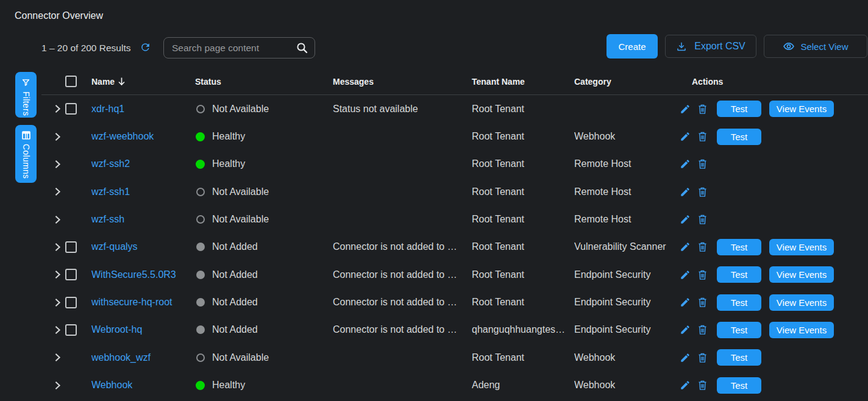  I want to click on connector-name-link: wzf-qualys, so click(115, 246).